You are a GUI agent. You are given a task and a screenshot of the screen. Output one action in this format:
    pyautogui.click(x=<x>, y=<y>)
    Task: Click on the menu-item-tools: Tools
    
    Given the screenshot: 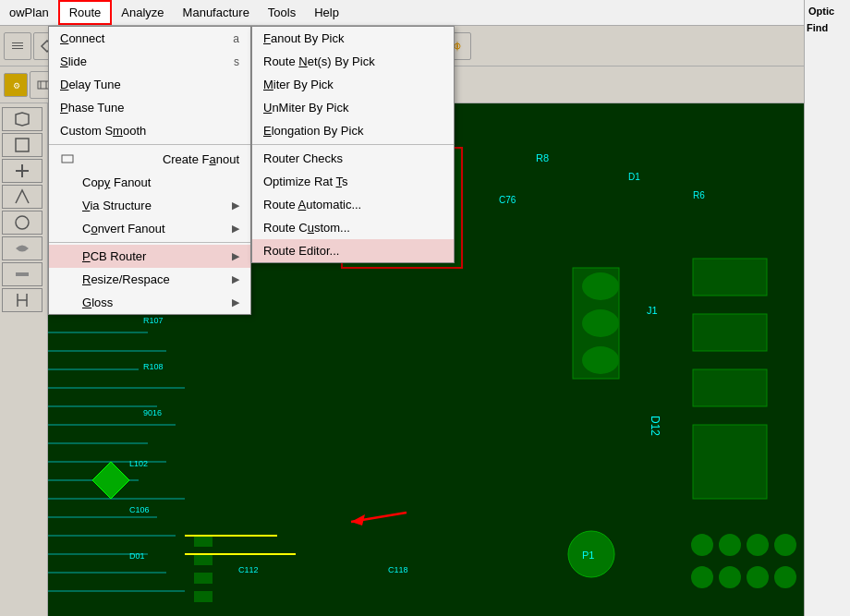 What is the action you would take?
    pyautogui.click(x=282, y=13)
    